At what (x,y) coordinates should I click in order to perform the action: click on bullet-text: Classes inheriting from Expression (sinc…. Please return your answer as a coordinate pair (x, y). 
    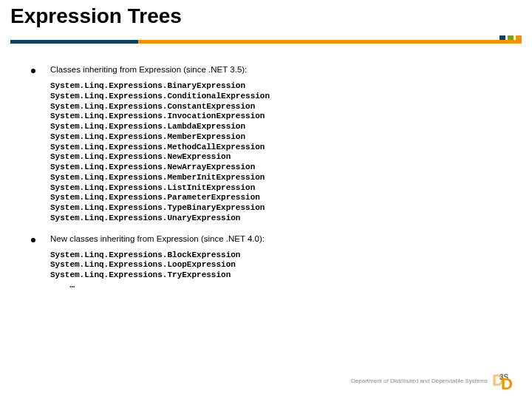
    Looking at the image, I should click on (149, 69).